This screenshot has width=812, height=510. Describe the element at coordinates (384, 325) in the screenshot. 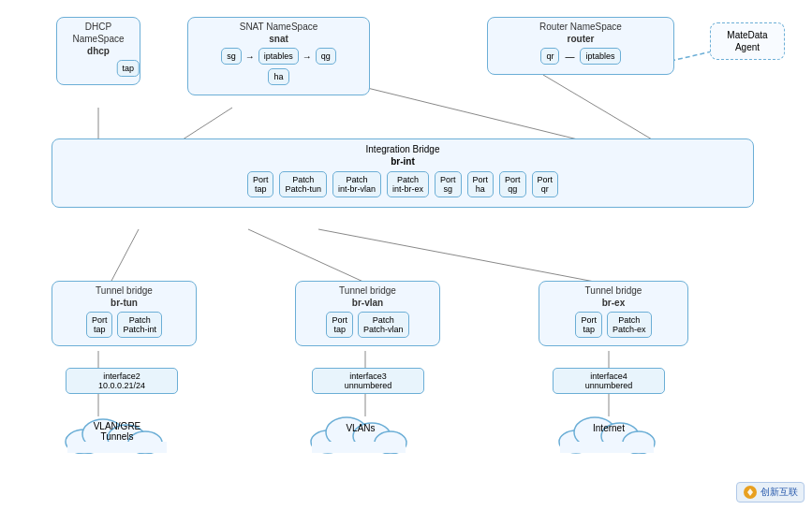

I see `vlan-port-patch-vlan: PatchPatch-vlan` at that location.